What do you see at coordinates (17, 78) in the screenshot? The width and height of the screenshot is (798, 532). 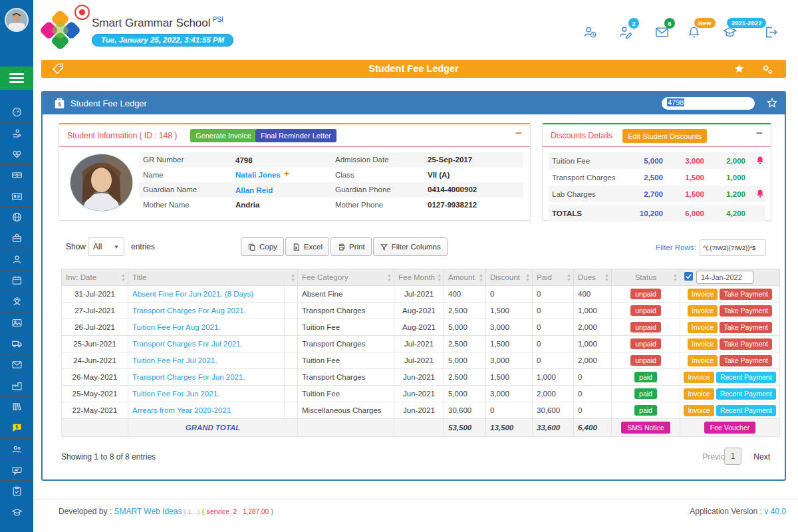 I see `menu-toggle-button` at bounding box center [17, 78].